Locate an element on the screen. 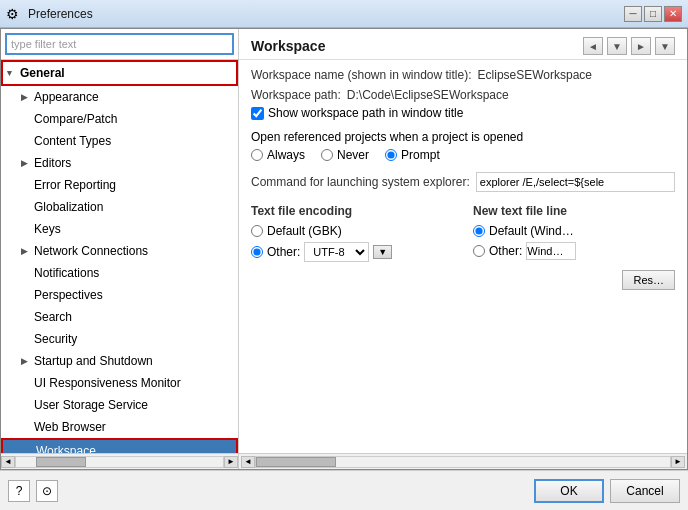 The width and height of the screenshot is (688, 510). expand-icon-glob is located at coordinates (26, 207).